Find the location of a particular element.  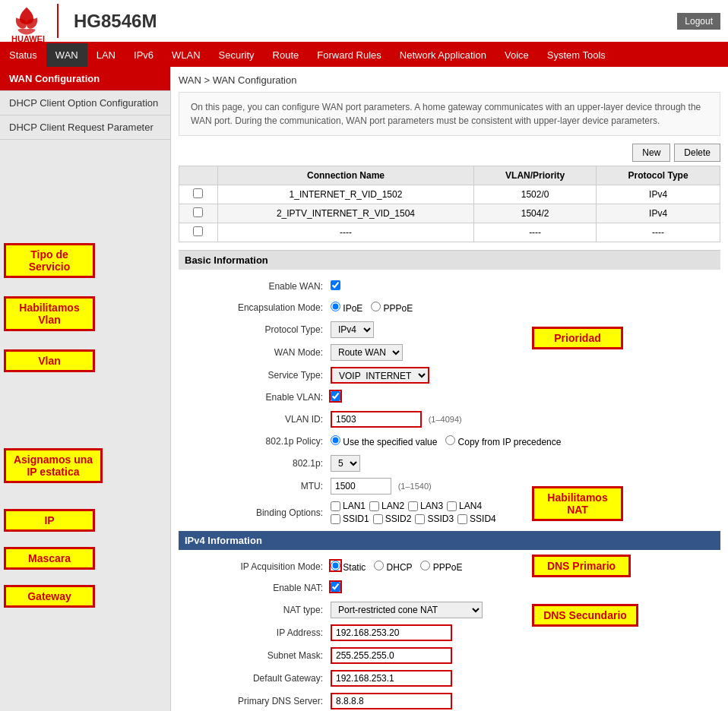

ssid4-checkbox is located at coordinates (462, 520).